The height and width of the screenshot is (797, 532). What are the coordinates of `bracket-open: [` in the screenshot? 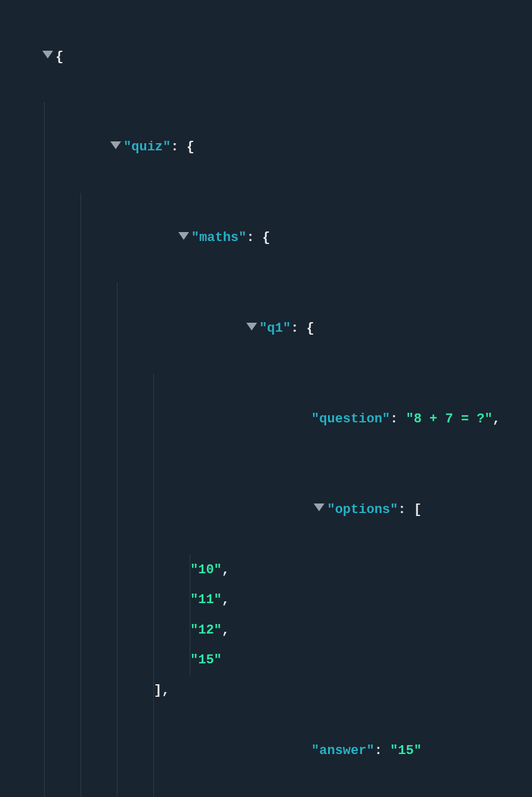 It's located at (417, 509).